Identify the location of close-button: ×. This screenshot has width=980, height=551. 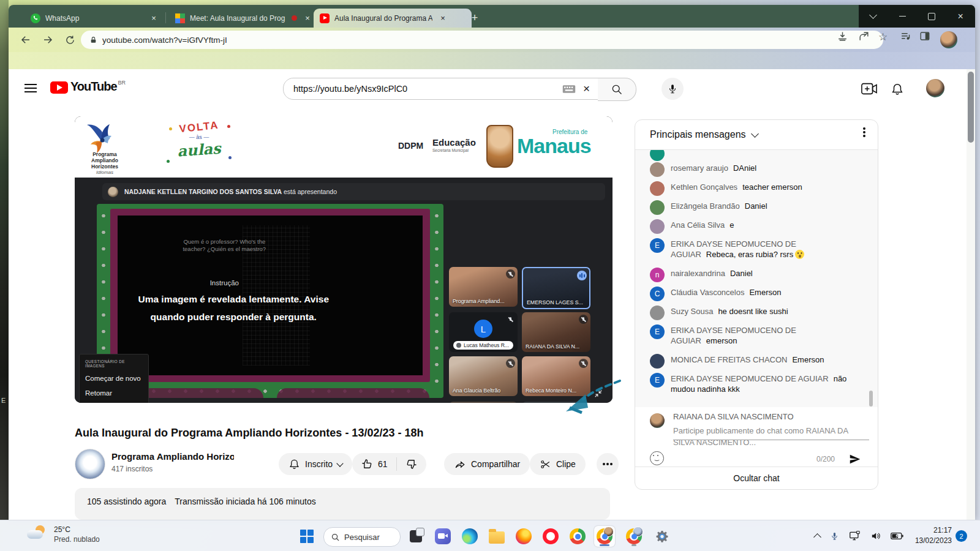
(961, 16).